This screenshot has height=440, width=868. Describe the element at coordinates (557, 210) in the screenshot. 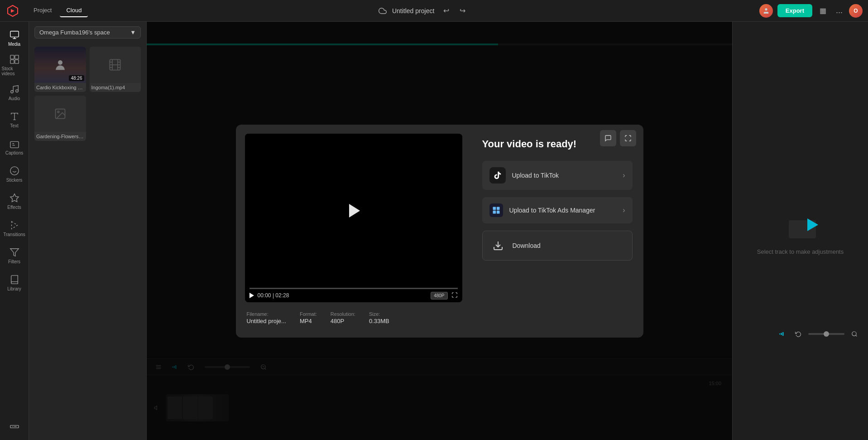

I see `upload-tiktok-ads-card: Upload to TikTok Ads Manager ›` at that location.